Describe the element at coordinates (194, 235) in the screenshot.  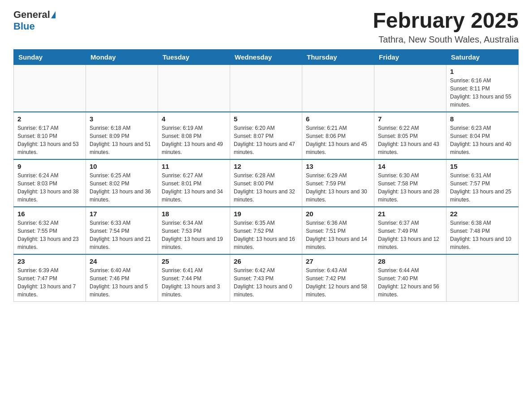
I see `day-info: Sunrise: 6:34 AMSunset: 7:53 PMDaylight:…` at that location.